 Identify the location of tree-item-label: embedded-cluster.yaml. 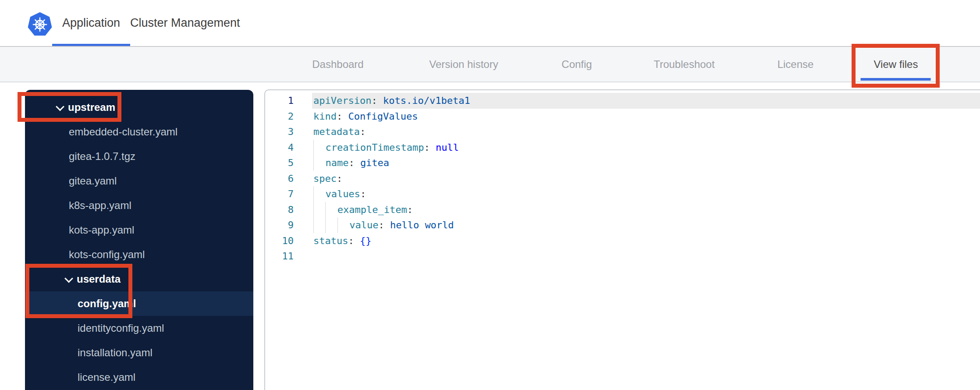
(123, 132).